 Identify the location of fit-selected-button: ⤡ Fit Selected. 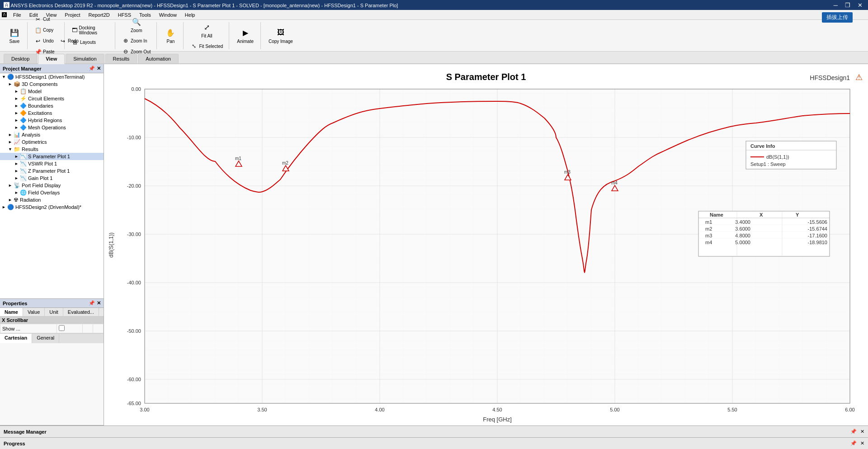
(207, 46).